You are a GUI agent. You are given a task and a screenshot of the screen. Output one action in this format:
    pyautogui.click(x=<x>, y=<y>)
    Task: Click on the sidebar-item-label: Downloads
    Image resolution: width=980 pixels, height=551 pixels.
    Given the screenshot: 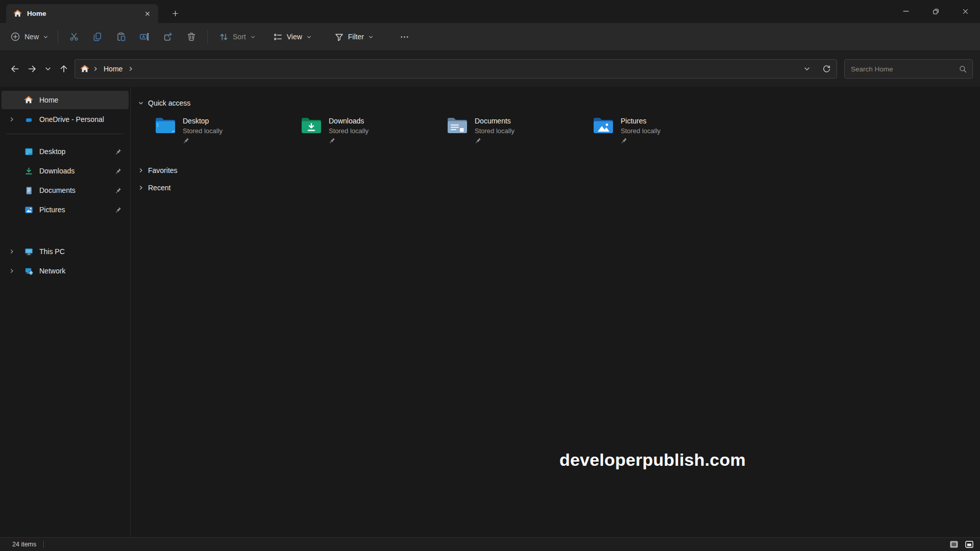 What is the action you would take?
    pyautogui.click(x=77, y=171)
    